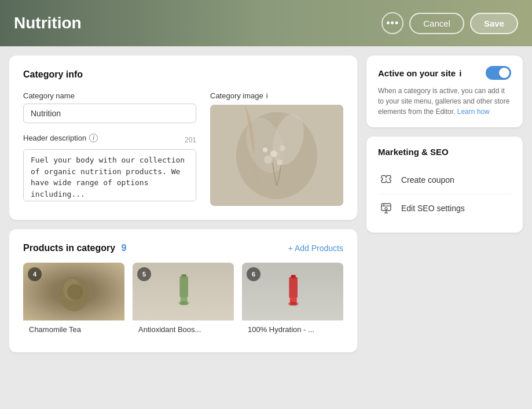 The height and width of the screenshot is (409, 532). I want to click on product-name: 100% Hydration - ..., so click(293, 330).